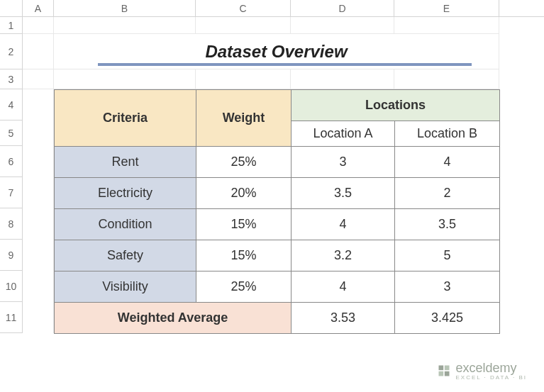  Describe the element at coordinates (277, 52) in the screenshot. I see `page-title: Dataset Overview` at that location.